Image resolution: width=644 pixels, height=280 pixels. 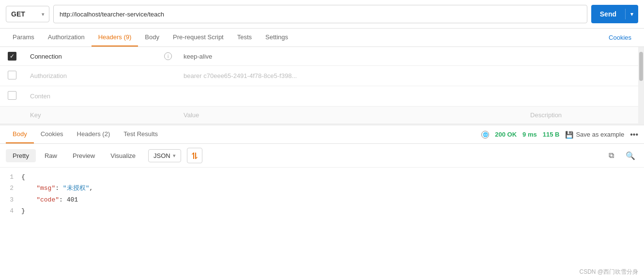 I want to click on line-number: 2, so click(x=10, y=188).